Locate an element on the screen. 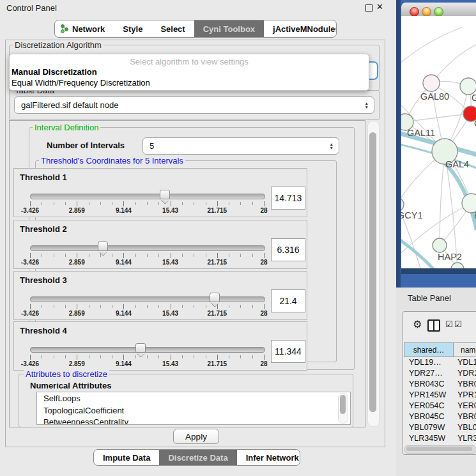 The height and width of the screenshot is (476, 476). panel-title: Control Panel is located at coordinates (32, 8).